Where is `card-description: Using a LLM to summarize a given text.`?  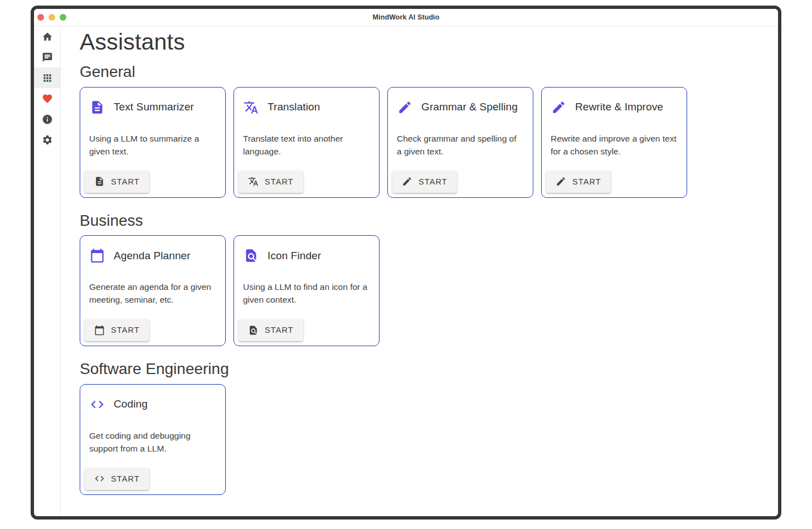
card-description: Using a LLM to summarize a given text. is located at coordinates (153, 145).